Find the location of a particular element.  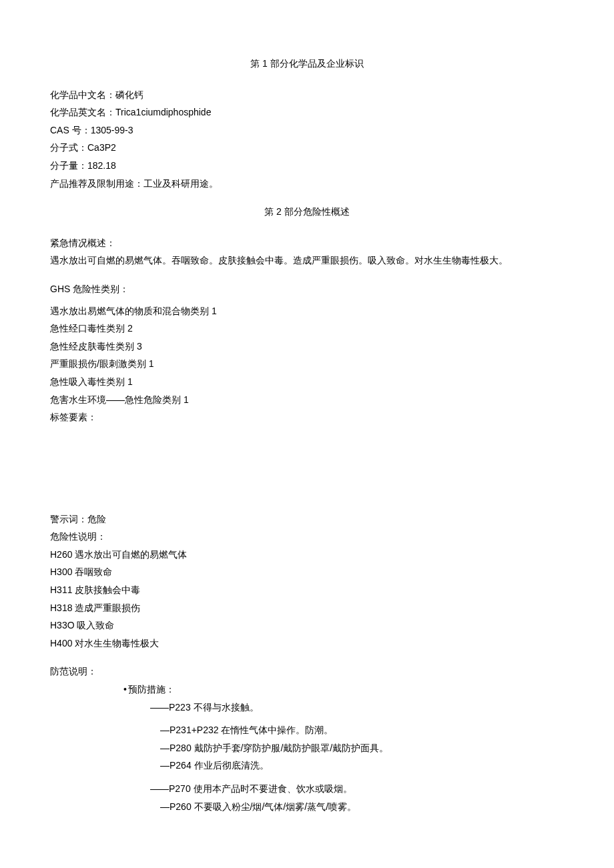

section1-title: 第 1 部分化学品及企业标识 is located at coordinates (307, 64).